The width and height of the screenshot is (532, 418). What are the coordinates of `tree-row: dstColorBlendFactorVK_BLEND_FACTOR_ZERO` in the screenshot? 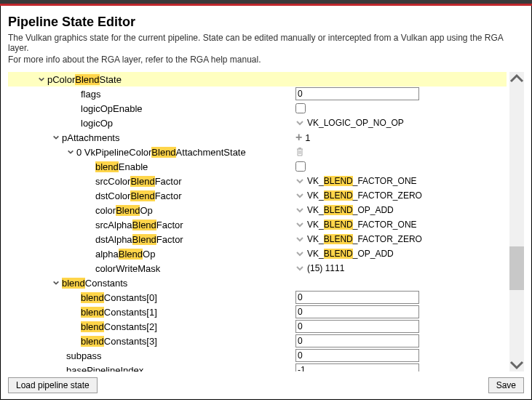 It's located at (258, 196).